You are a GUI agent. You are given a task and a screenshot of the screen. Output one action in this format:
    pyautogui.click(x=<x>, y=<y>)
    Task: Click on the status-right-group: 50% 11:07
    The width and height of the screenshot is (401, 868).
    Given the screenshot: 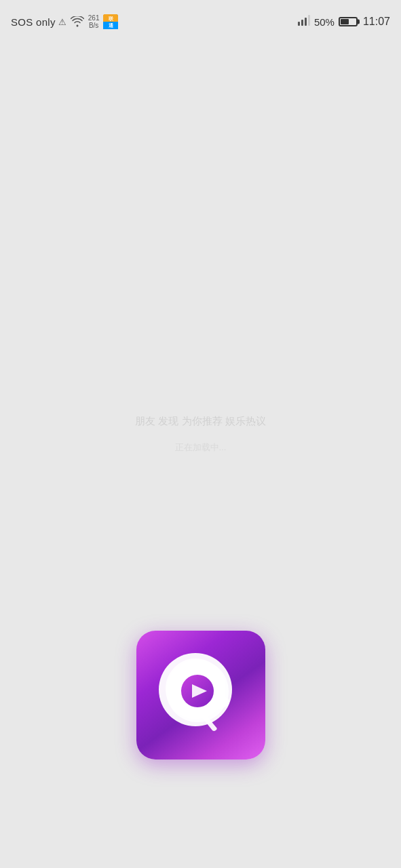 What is the action you would take?
    pyautogui.click(x=344, y=22)
    